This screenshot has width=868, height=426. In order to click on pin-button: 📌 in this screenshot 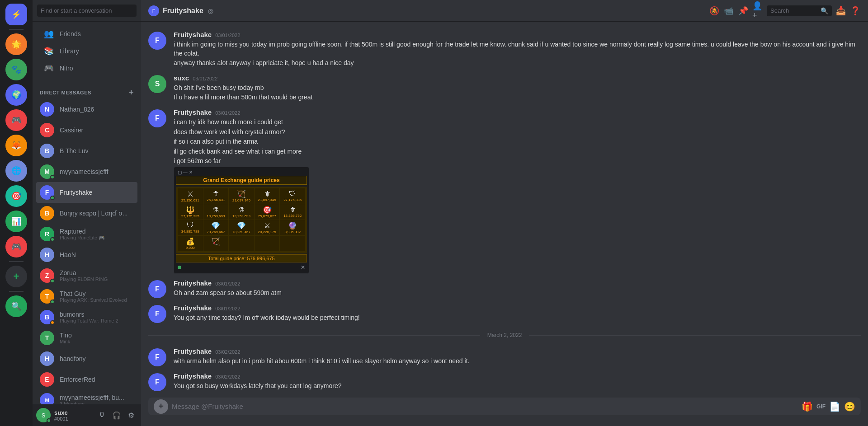, I will do `click(743, 11)`.